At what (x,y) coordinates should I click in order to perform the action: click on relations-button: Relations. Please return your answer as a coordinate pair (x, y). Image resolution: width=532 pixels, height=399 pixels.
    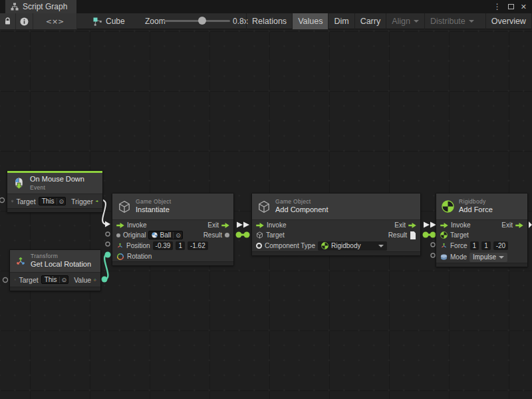
    Looking at the image, I should click on (269, 21).